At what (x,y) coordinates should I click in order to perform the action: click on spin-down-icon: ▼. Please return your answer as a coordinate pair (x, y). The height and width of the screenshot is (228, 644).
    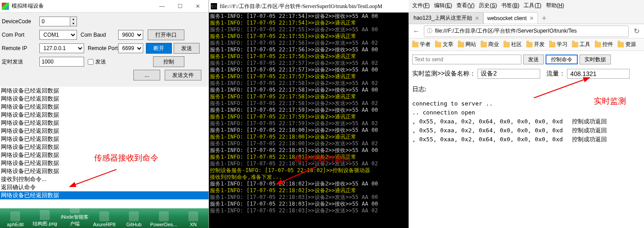
    Looking at the image, I should click on (73, 24).